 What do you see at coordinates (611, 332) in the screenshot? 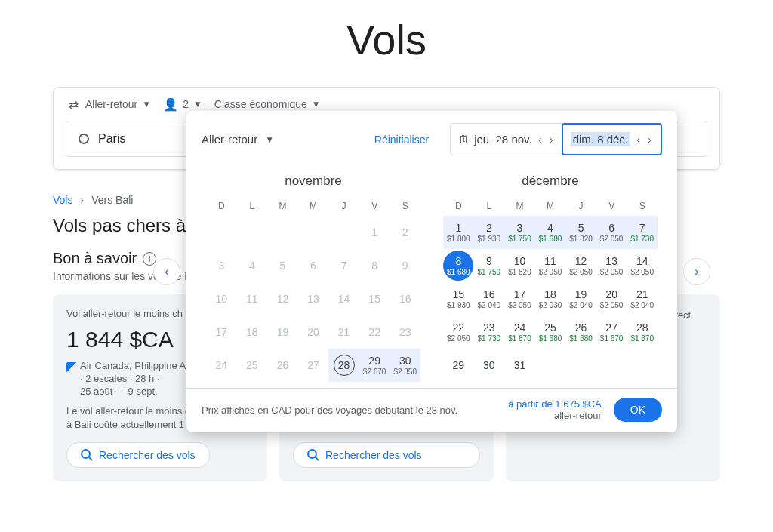
I see `calendar-day: 27$1 670` at bounding box center [611, 332].